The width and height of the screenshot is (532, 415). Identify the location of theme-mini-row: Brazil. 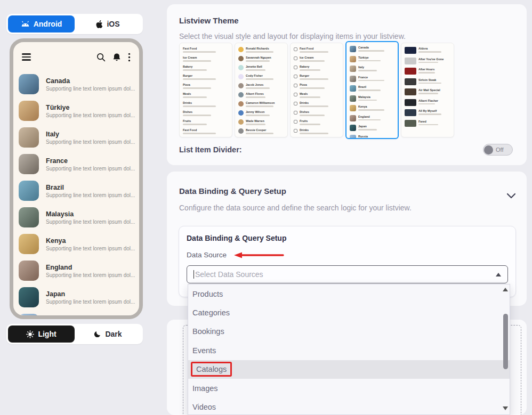
(372, 88).